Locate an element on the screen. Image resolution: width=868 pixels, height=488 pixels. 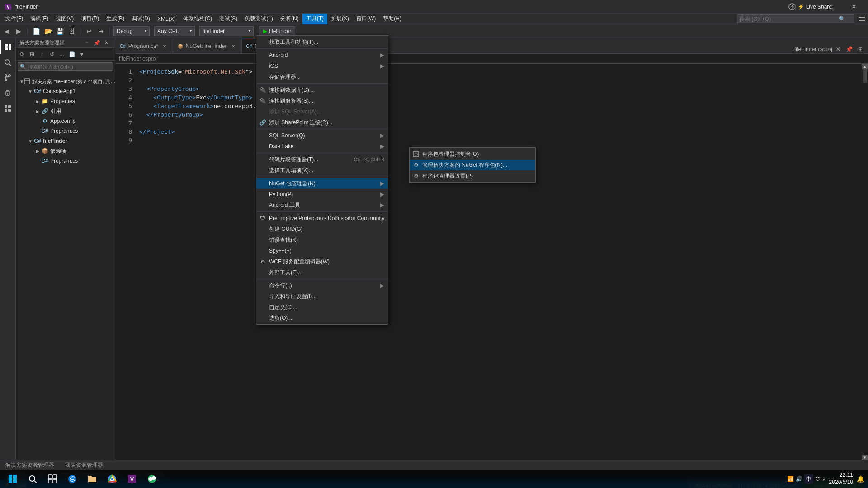
taskbar-vs: V is located at coordinates (132, 479).